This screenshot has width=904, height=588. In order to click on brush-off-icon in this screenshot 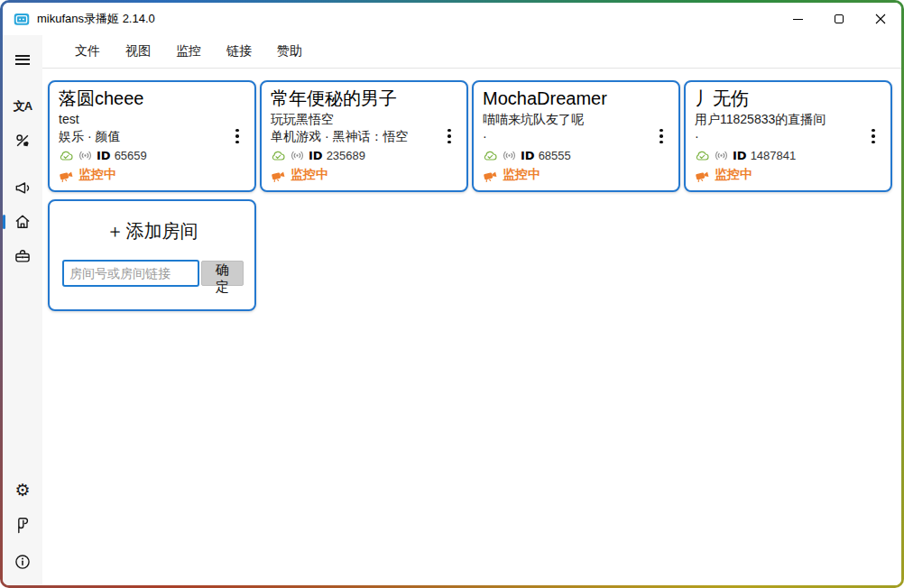, I will do `click(23, 141)`.